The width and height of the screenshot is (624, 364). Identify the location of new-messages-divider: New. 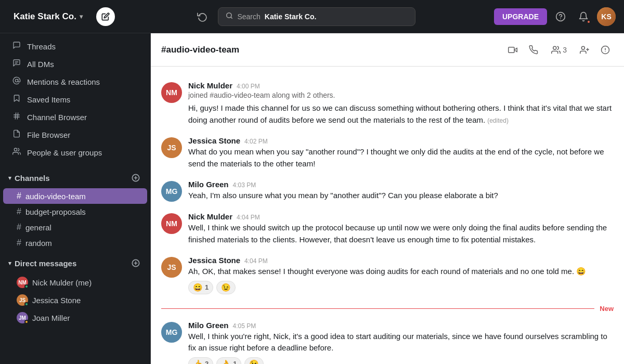
(387, 309).